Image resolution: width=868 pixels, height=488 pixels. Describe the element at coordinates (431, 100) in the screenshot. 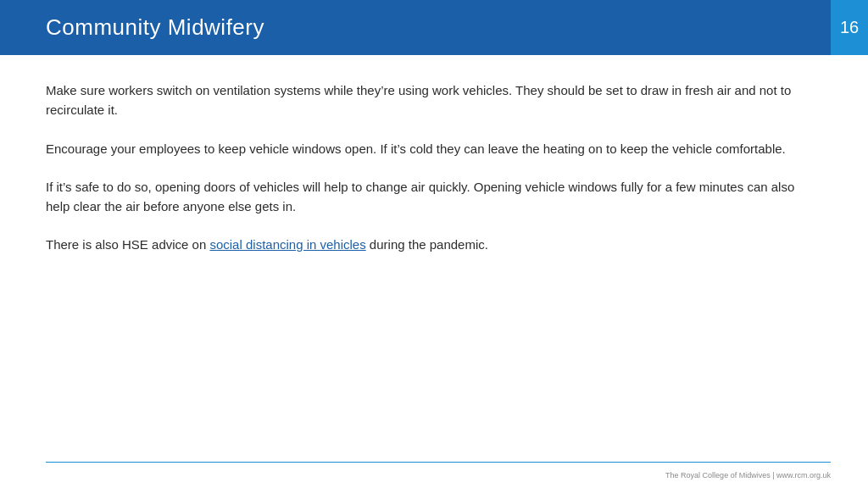

I see `paragraph-1: Make sure workers switch on ventilation …` at that location.